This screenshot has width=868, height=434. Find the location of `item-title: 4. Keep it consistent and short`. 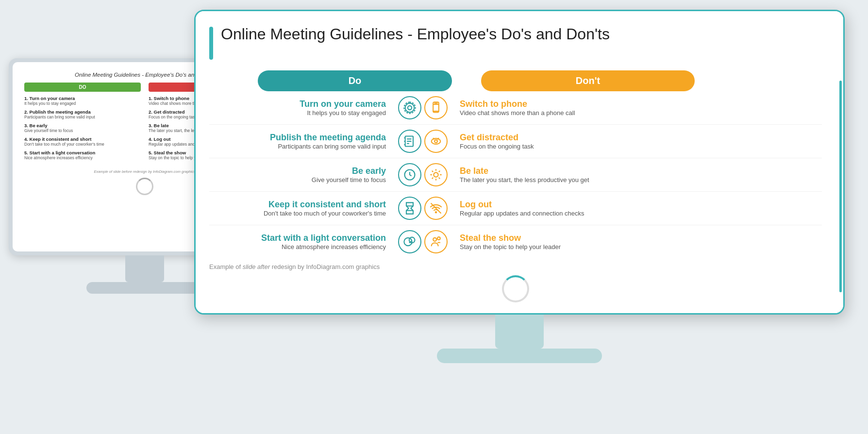

item-title: 4. Keep it consistent and short is located at coordinates (83, 139).